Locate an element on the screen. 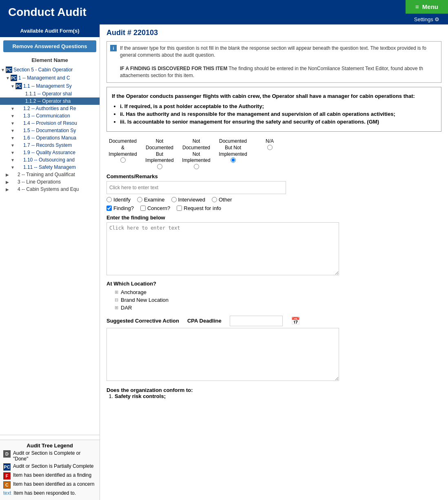 This screenshot has width=448, height=500. other-radio-group: Other is located at coordinates (222, 200).